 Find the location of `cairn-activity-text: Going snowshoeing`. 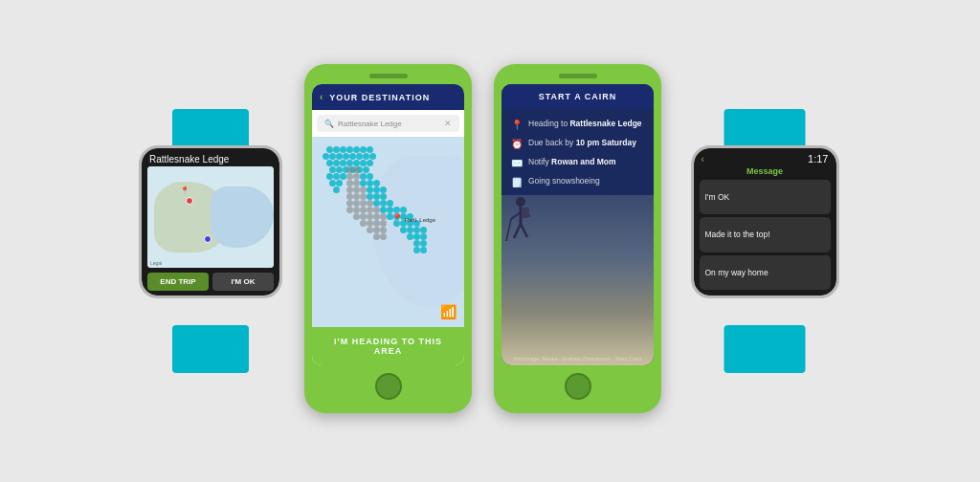

cairn-activity-text: Going snowshoeing is located at coordinates (565, 182).